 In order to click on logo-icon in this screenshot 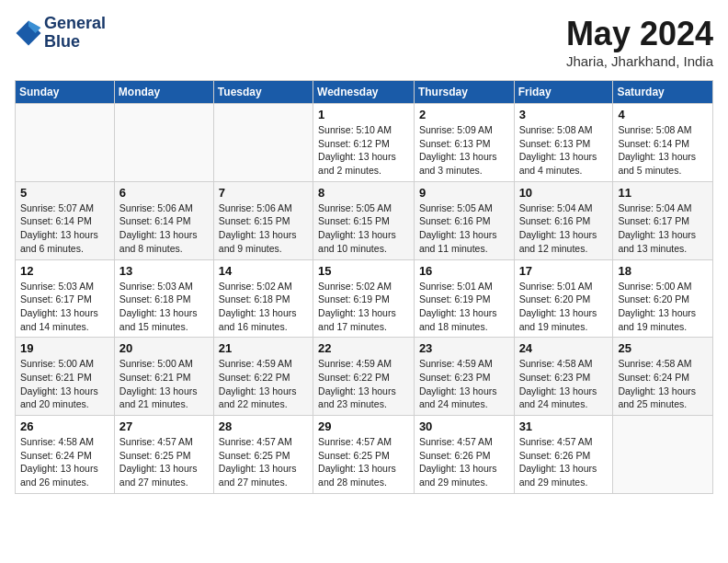, I will do `click(28, 33)`.